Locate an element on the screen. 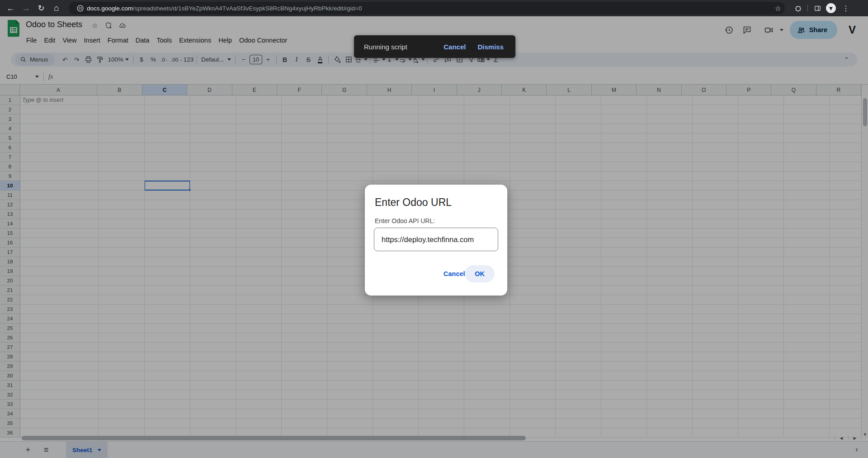 The width and height of the screenshot is (868, 458). back-icon: ← is located at coordinates (10, 8).